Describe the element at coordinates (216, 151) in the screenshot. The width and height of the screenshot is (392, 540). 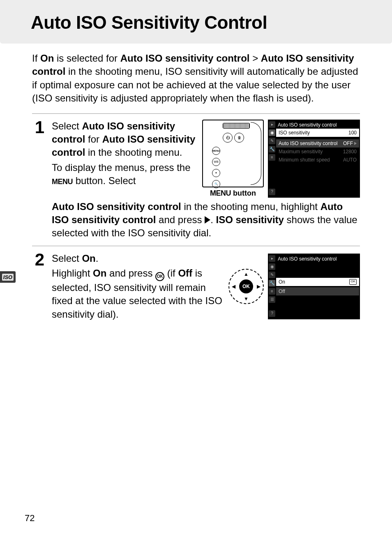
I see `camera-menu-btn-icon: MENU` at that location.